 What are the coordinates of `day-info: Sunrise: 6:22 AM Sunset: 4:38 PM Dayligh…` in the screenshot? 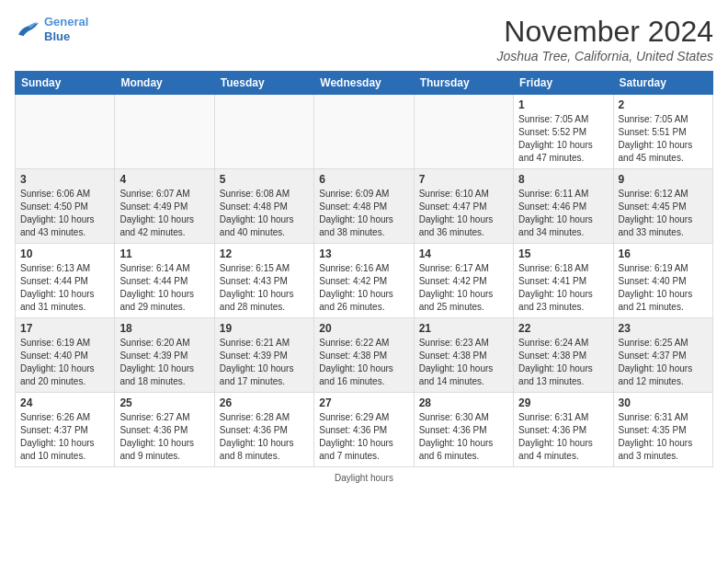 It's located at (364, 362).